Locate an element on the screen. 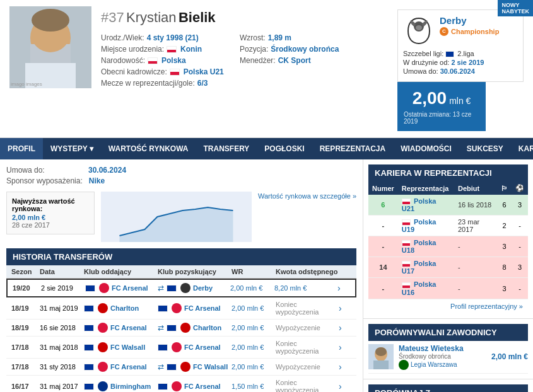 This screenshot has height=392, width=533. career-team: Polska U19 is located at coordinates (426, 226).